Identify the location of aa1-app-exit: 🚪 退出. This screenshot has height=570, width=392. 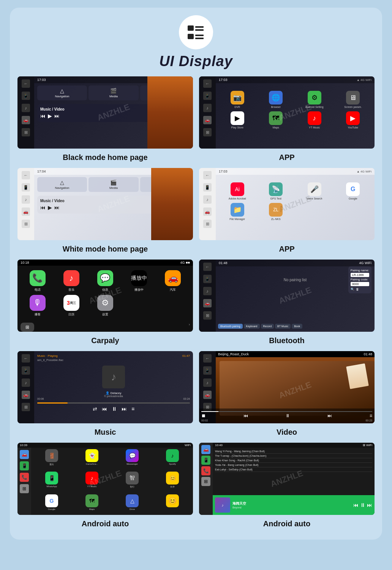
(52, 459).